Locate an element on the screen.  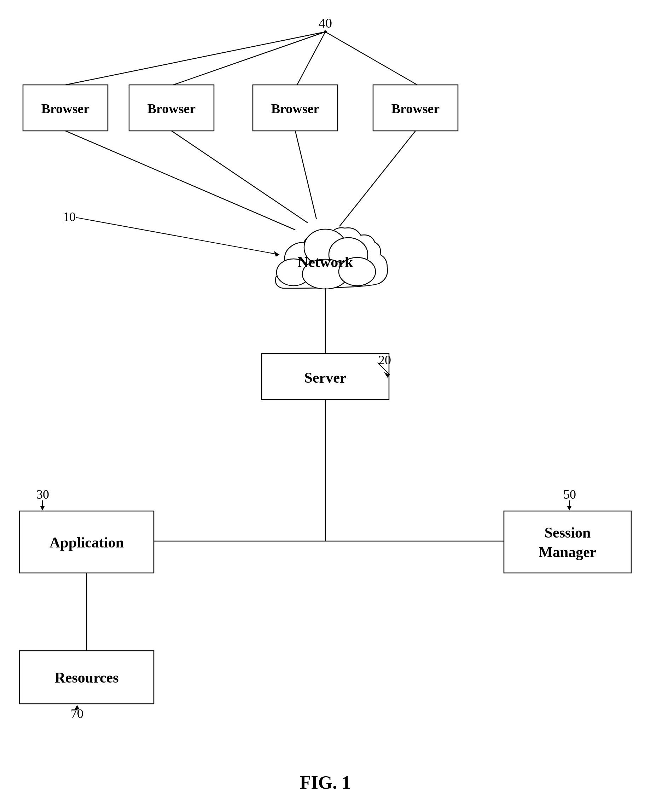
session-manager-label-line2: Manager is located at coordinates (567, 552).